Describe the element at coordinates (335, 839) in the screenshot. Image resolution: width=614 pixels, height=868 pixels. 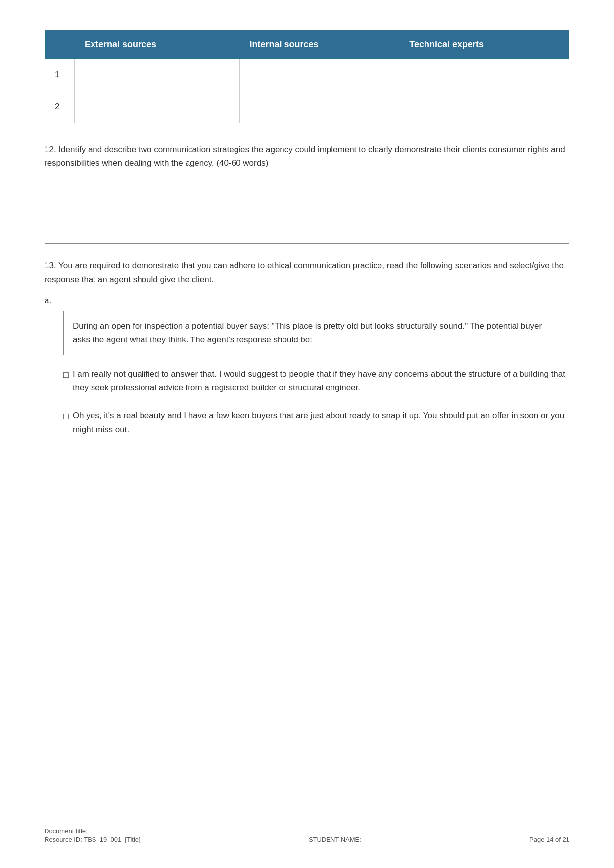
I see `footer-center: STUDENT NAME:` at that location.